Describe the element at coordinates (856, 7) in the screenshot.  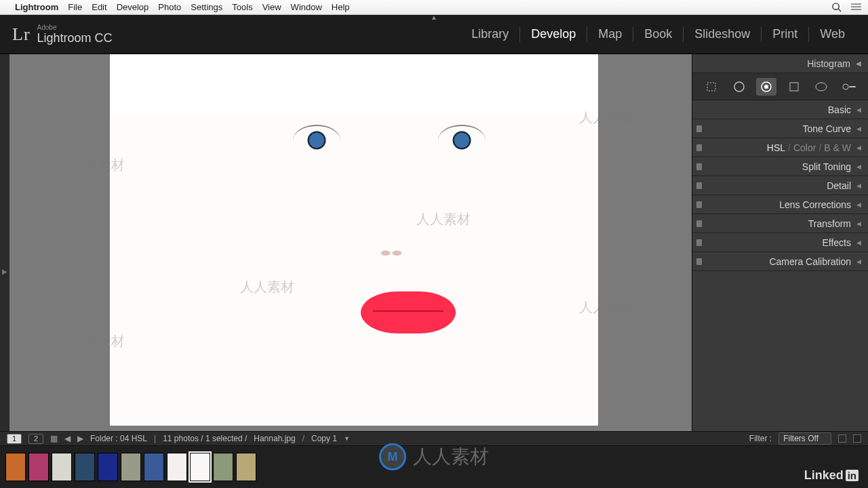
I see `menu-list-icon` at that location.